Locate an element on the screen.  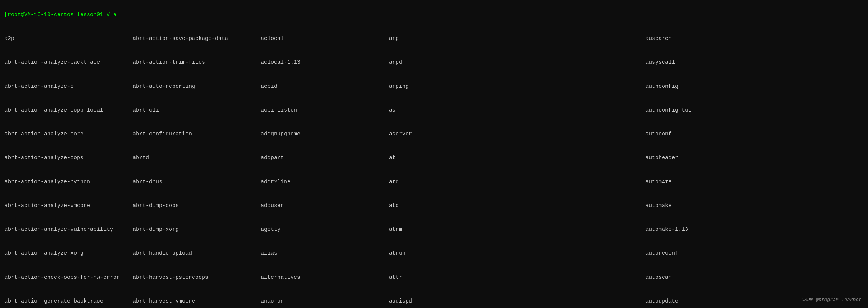
col2: abrt-action-save-package-data abrt-actio… is located at coordinates (197, 162).